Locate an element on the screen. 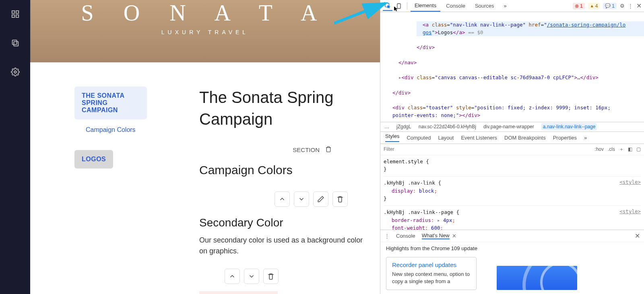 This screenshot has height=294, width=644. panel-icon-2: ▢ is located at coordinates (638, 149).